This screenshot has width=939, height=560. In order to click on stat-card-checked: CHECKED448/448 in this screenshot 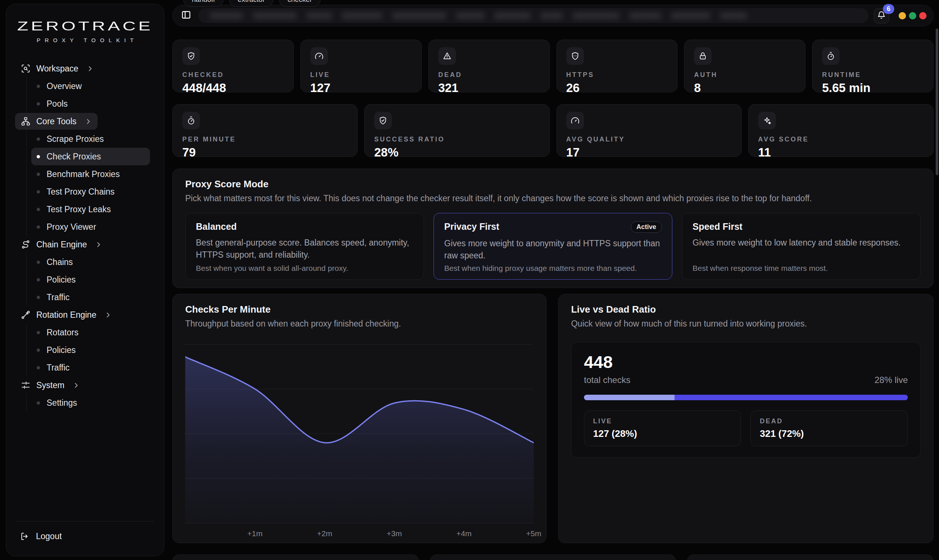, I will do `click(233, 66)`.